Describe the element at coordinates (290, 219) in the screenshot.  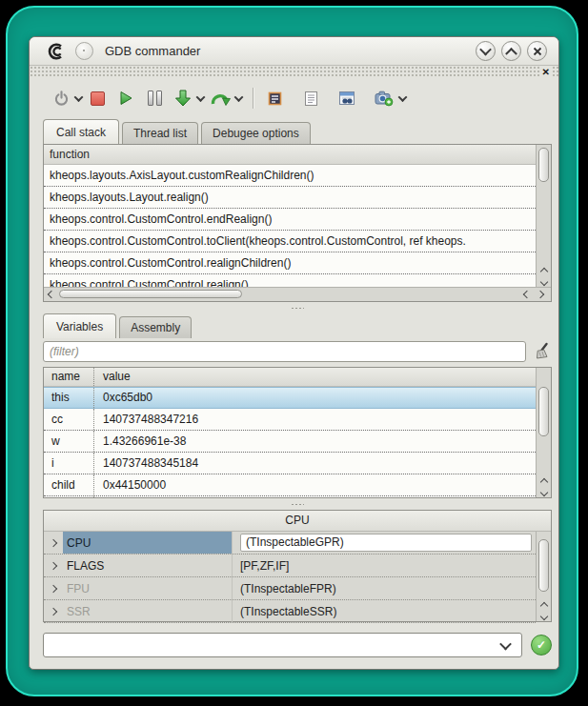
I see `call-stack-row: kheops.control.CustomControl.endRealign(…` at that location.